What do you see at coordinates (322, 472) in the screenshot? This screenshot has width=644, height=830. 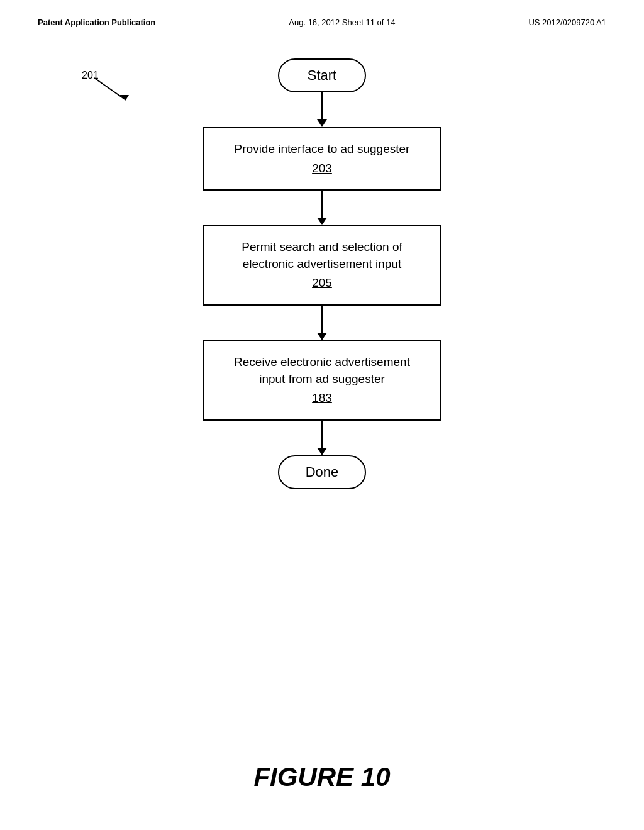 I see `done-label: Done` at bounding box center [322, 472].